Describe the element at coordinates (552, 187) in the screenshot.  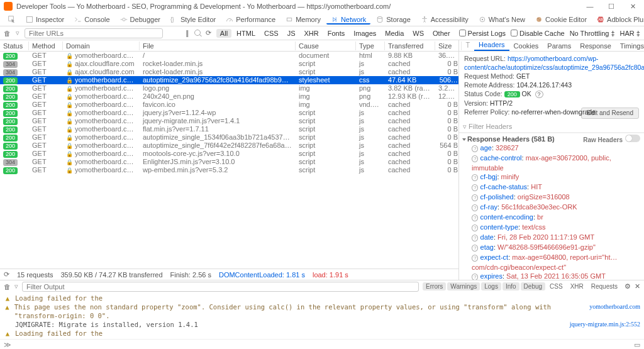
I see `header-row: ? cf-cache-status: HIT` at that location.